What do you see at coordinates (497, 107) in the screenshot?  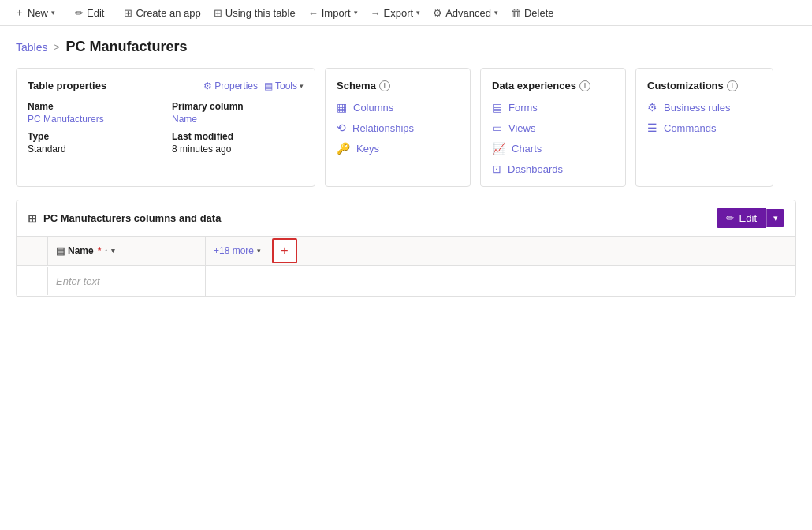 I see `forms-icon: ▤` at bounding box center [497, 107].